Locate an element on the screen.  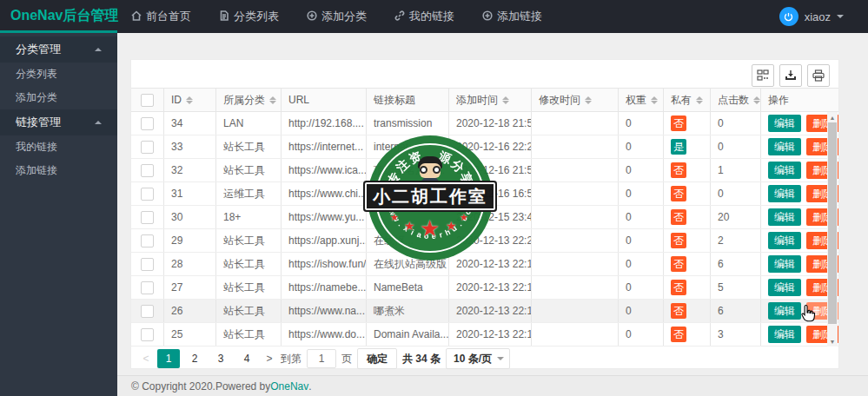
header-cell-权重: 权重 is located at coordinates (641, 100).